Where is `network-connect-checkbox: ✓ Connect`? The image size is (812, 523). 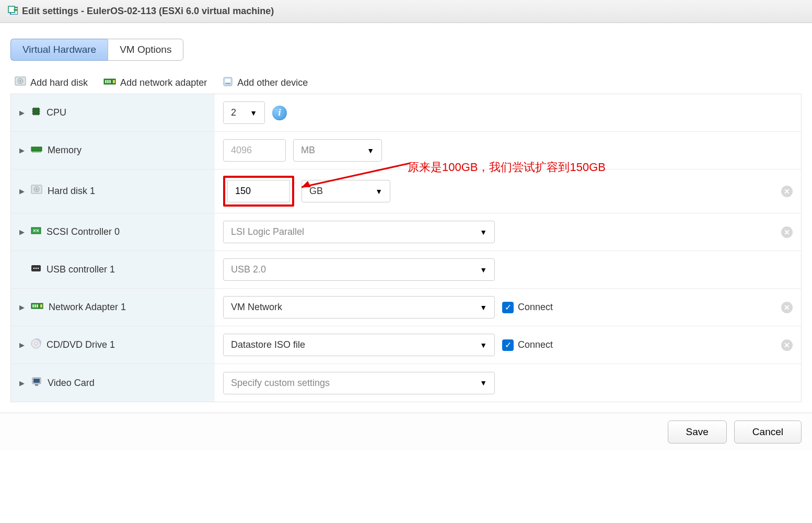
network-connect-checkbox: ✓ Connect is located at coordinates (528, 308).